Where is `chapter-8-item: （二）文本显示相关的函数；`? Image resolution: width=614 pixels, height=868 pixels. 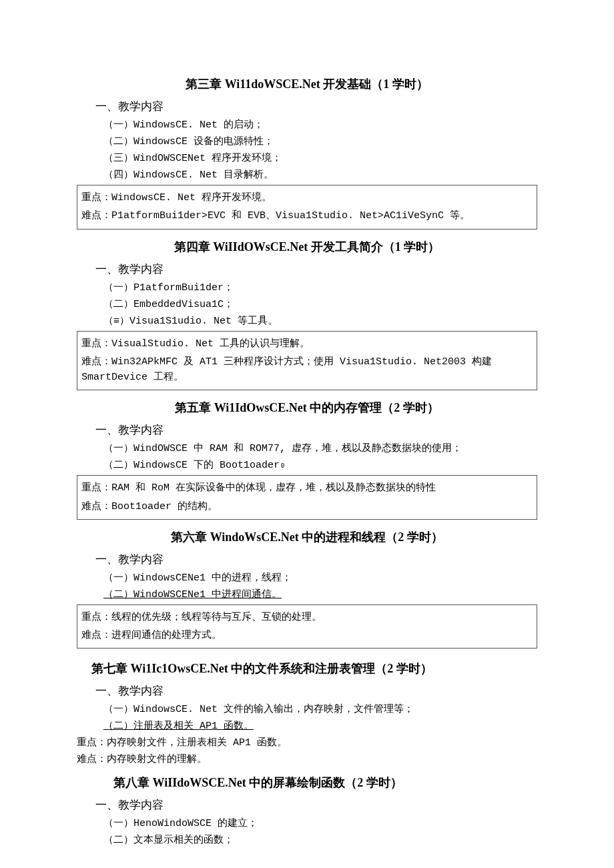 chapter-8-item: （二）文本显示相关的函数； is located at coordinates (320, 839).